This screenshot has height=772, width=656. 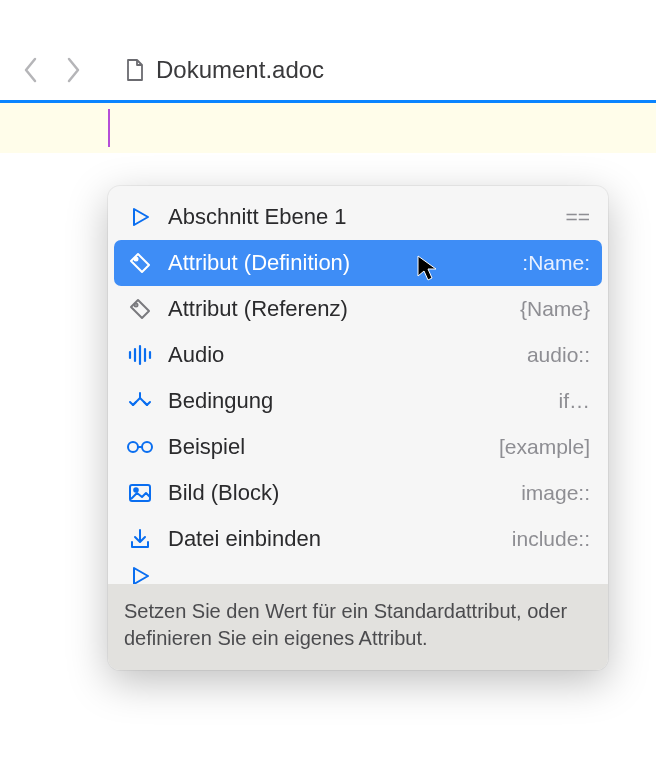 I want to click on nav-forward-button, so click(x=73, y=70).